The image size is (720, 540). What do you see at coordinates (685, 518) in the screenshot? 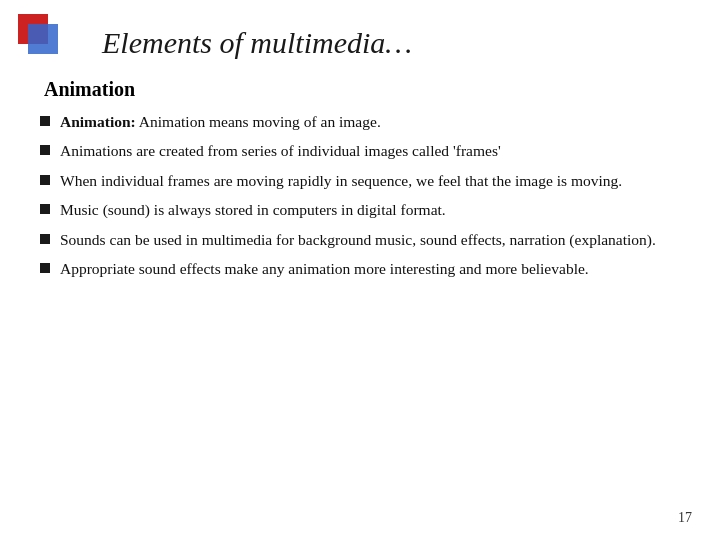
I see `page-number: 17` at bounding box center [685, 518].